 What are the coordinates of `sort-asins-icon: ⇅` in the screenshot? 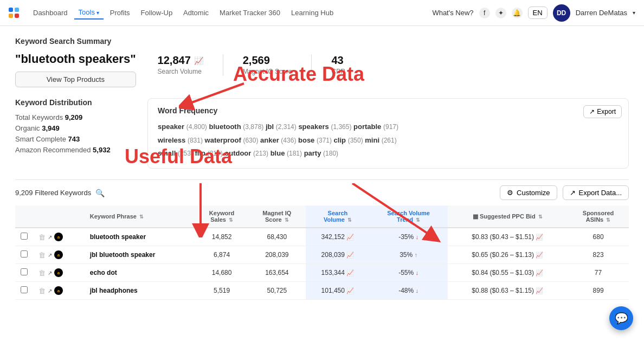 It's located at (608, 220).